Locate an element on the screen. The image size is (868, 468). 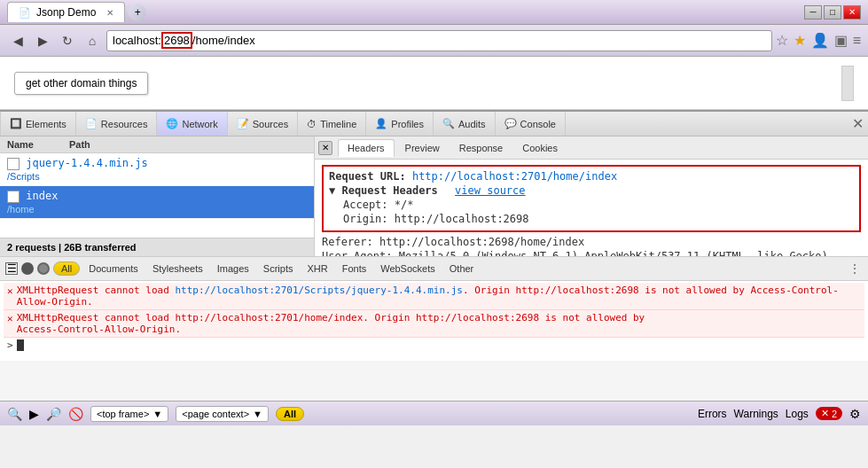
address-bar: localhost:2698/home/index is located at coordinates (440, 41).